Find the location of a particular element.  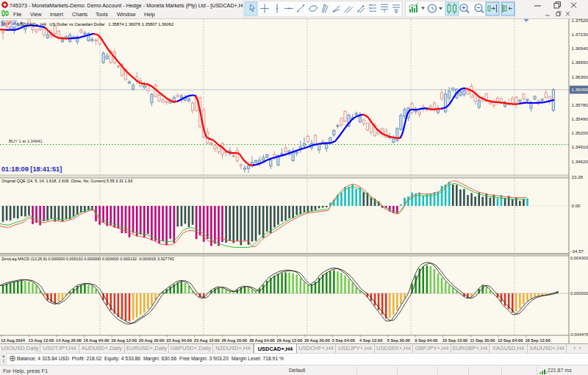

svg-text: 10 Sep 12:00 is located at coordinates (455, 340).